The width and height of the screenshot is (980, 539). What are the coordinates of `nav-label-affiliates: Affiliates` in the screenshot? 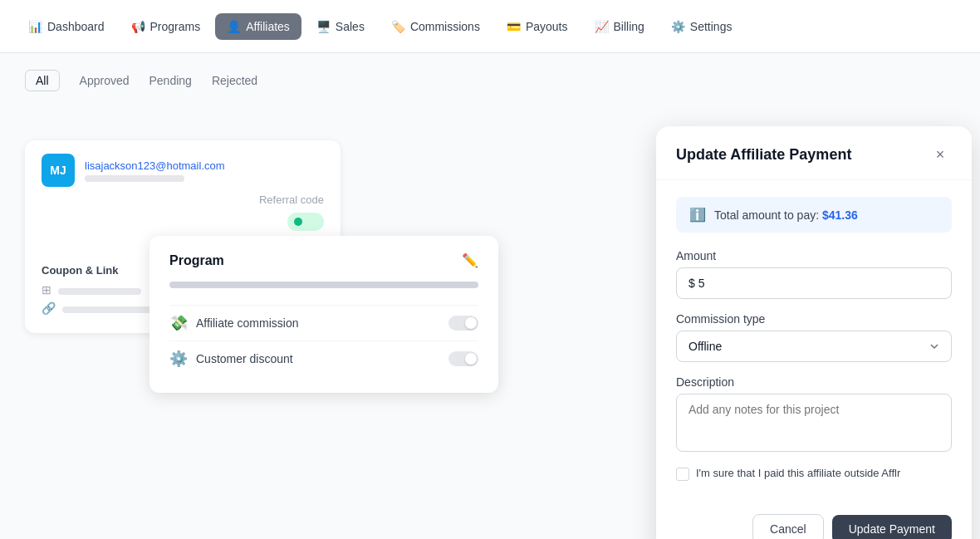 It's located at (267, 27).